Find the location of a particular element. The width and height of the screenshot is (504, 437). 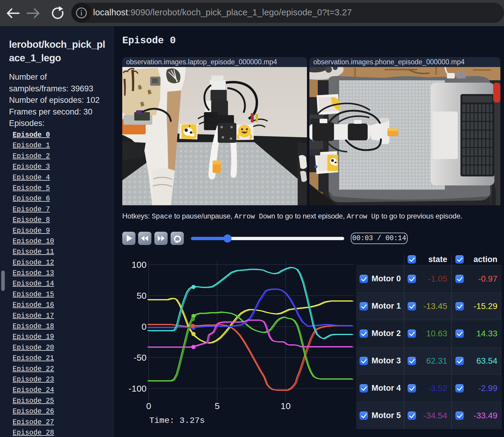

svg-text: -100 is located at coordinates (138, 388).